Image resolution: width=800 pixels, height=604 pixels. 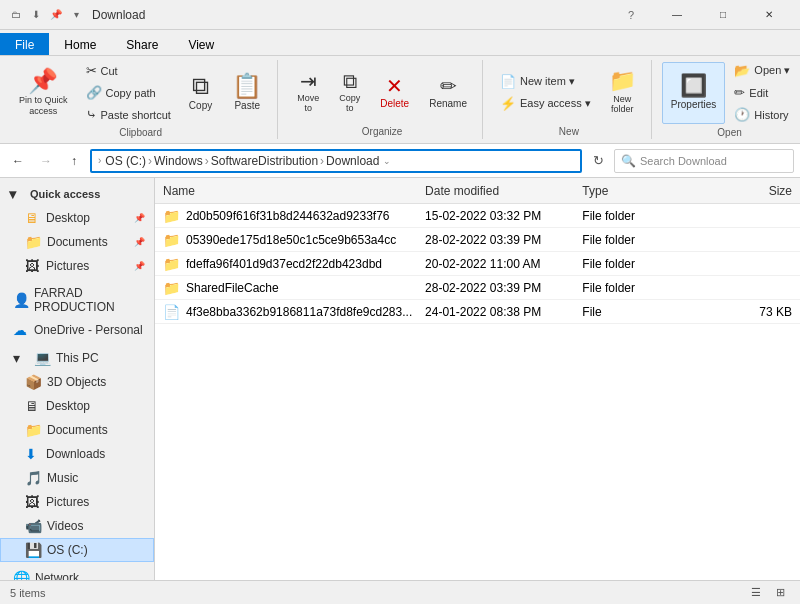 I want to click on file-name: 05390ede175d18e50c1c5ce9b653a4cc, so click(x=291, y=240).